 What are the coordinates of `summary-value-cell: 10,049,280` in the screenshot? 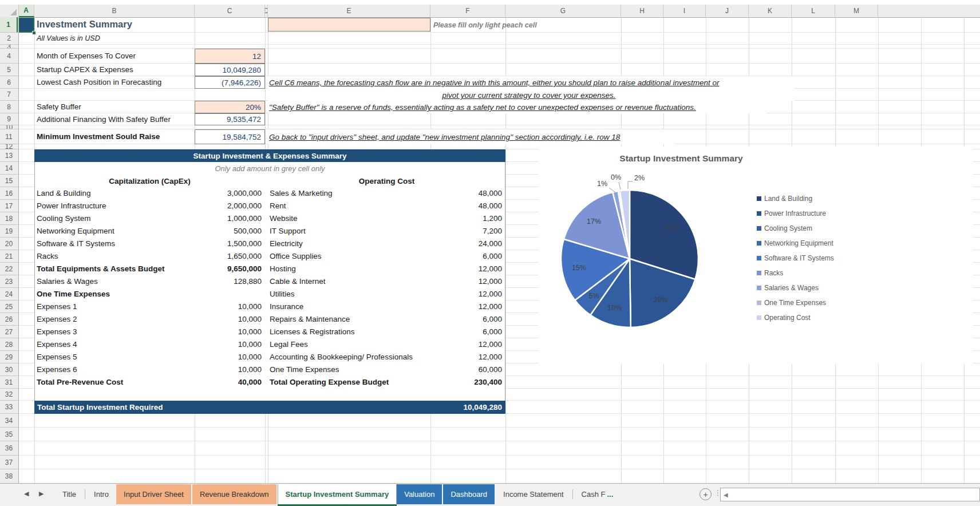 It's located at (230, 70).